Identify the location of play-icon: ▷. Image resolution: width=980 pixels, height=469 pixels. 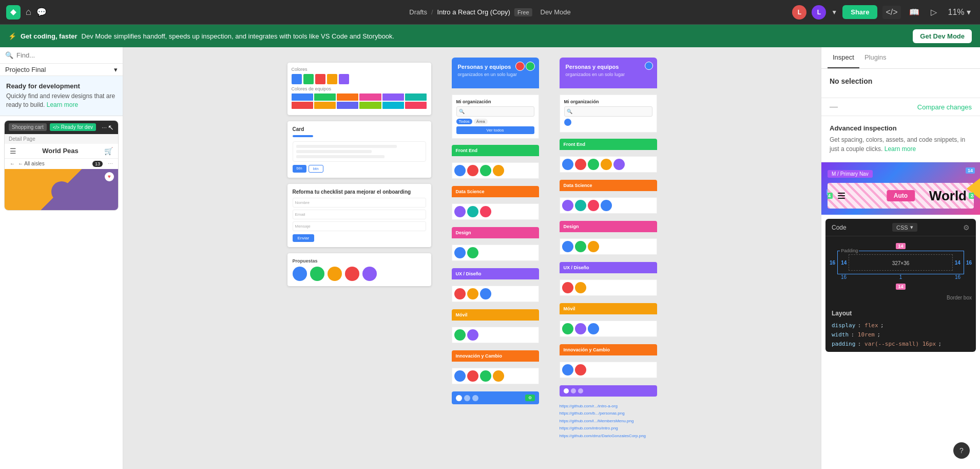
(934, 12).